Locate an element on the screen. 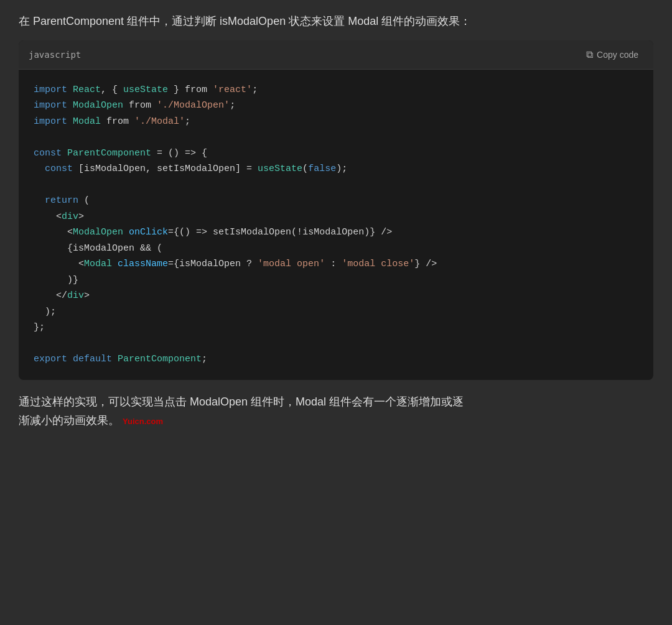 This screenshot has width=672, height=625. code-line-8: return ( is located at coordinates (336, 201).